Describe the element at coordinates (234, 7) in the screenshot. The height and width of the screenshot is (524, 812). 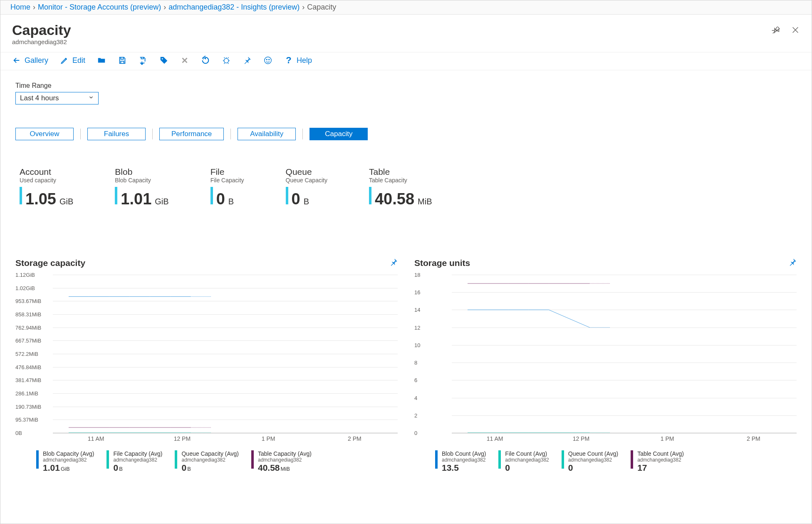
I see `breadcrumb-insights: admchangediag382 - Insights (preview)` at that location.